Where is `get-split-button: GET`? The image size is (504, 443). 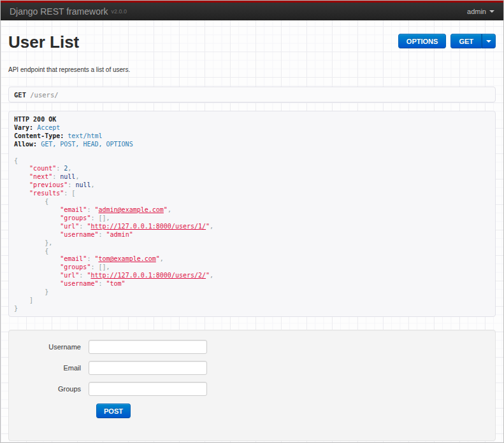 get-split-button: GET is located at coordinates (473, 41).